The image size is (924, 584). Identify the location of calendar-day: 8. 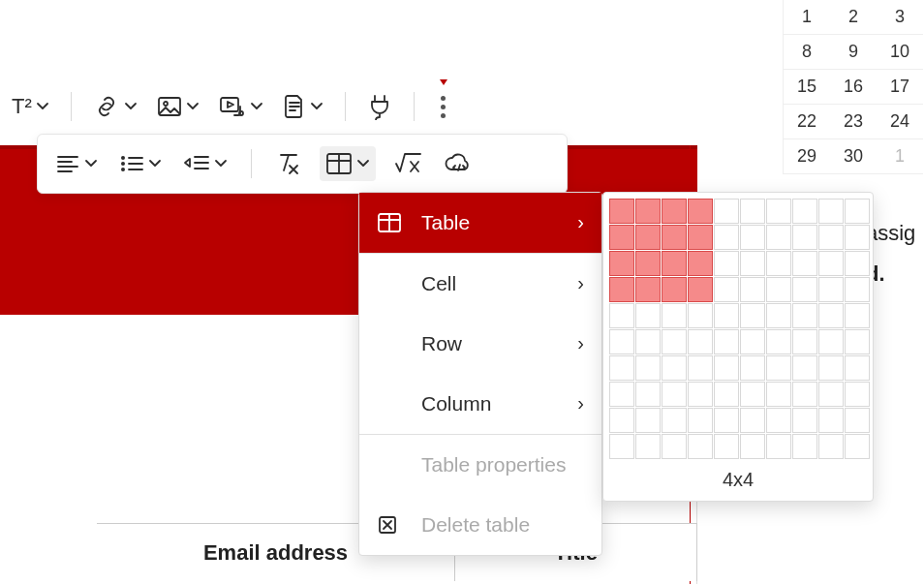
(807, 52).